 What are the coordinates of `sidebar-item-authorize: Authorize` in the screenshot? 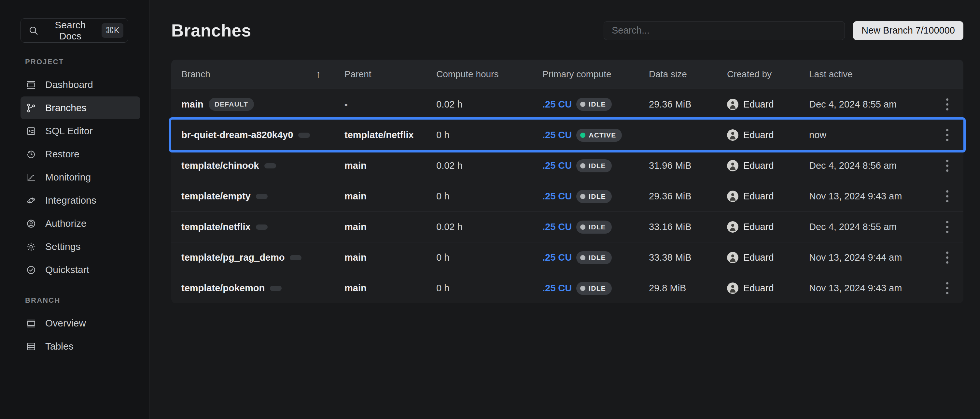 It's located at (81, 223).